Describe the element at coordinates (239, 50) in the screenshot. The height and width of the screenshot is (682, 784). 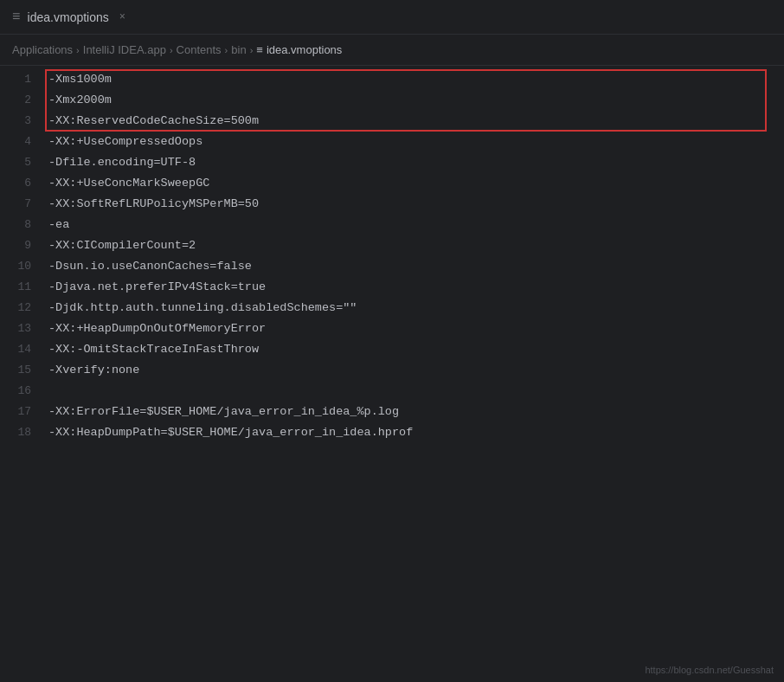
I see `breadcrumb-bin: bin` at that location.